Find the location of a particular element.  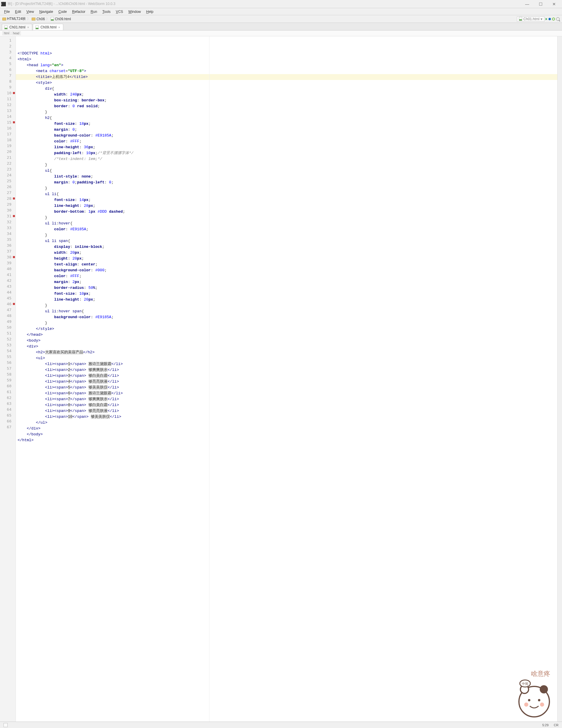

line-number: 11 is located at coordinates (8, 99).